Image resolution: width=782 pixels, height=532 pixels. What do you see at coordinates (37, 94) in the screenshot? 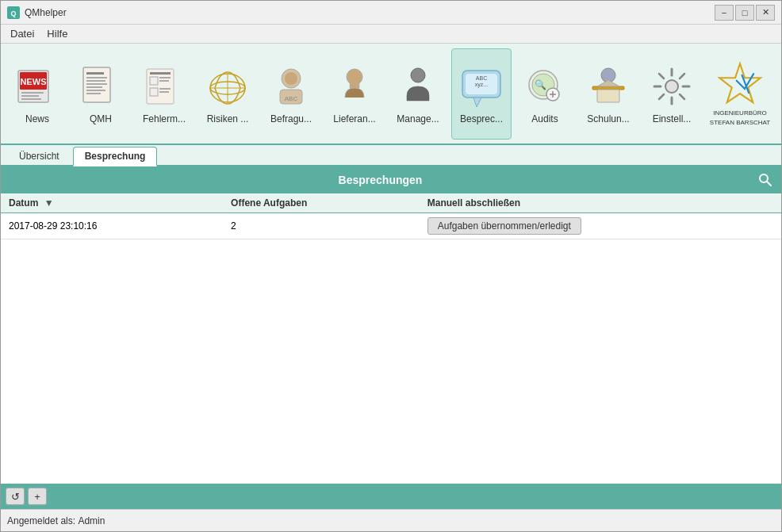
I see `toolbar-news: NEWS News` at bounding box center [37, 94].